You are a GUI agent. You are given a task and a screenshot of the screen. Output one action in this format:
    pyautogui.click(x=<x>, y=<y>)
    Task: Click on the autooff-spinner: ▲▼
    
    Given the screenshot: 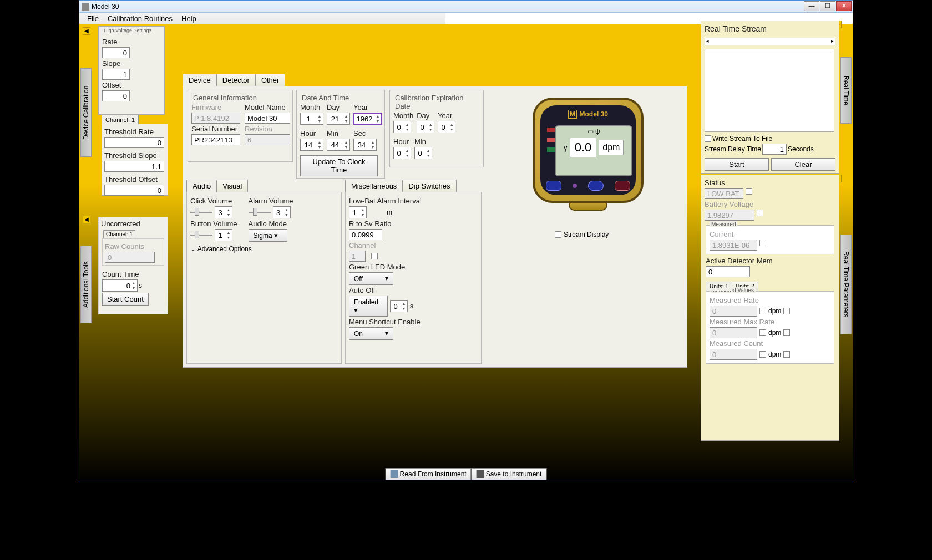 What is the action you would take?
    pyautogui.click(x=399, y=306)
    